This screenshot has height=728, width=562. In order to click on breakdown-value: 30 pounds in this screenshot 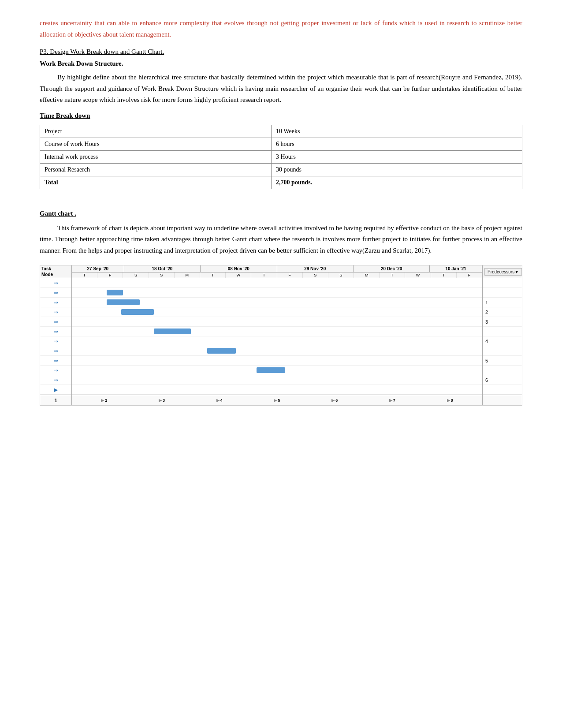, I will do `click(397, 169)`.